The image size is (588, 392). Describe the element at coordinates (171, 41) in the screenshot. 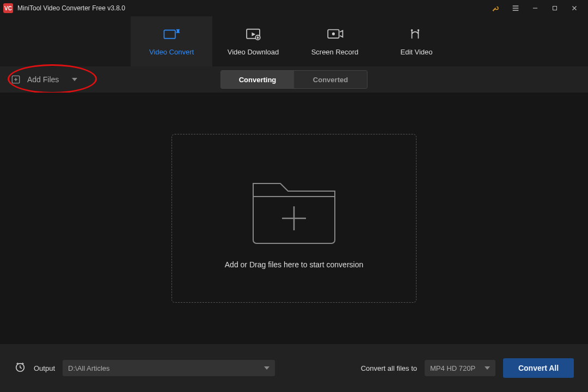

I see `tab-video-convert: Video Convert` at that location.